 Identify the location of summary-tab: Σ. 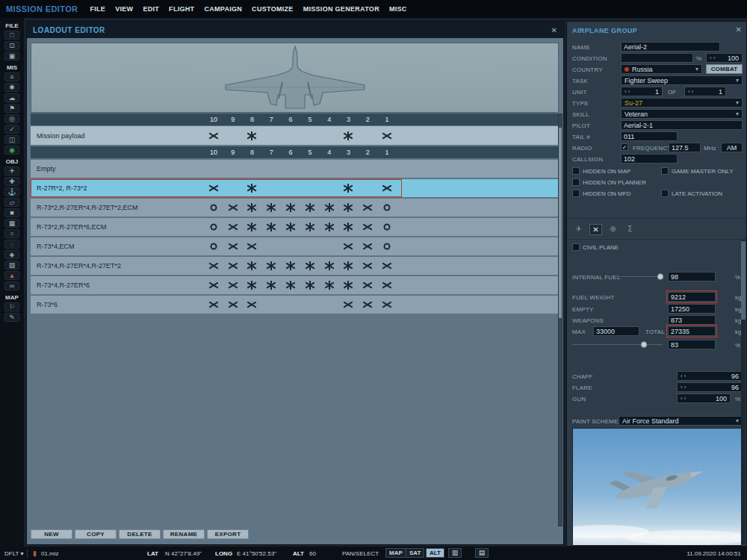
(630, 230).